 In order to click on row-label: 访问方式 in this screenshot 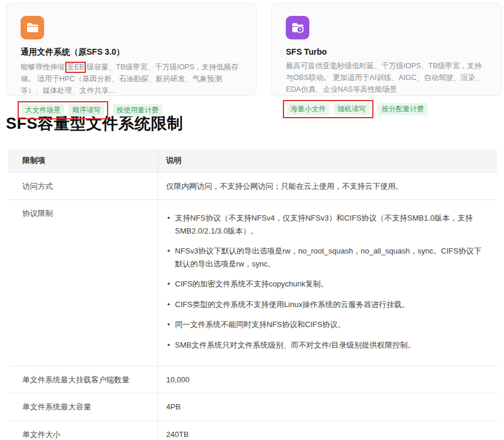, I will do `click(83, 186)`.